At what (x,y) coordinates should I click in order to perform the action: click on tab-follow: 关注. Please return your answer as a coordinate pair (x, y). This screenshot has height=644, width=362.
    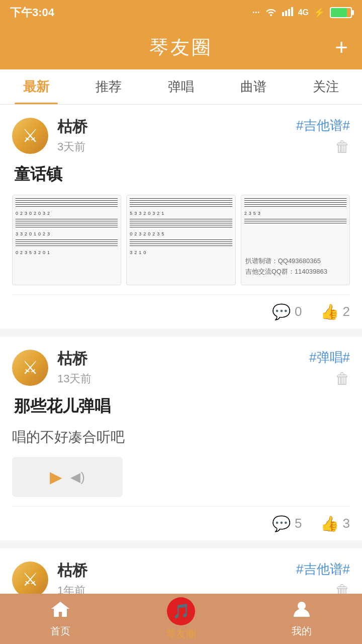
    Looking at the image, I should click on (326, 87).